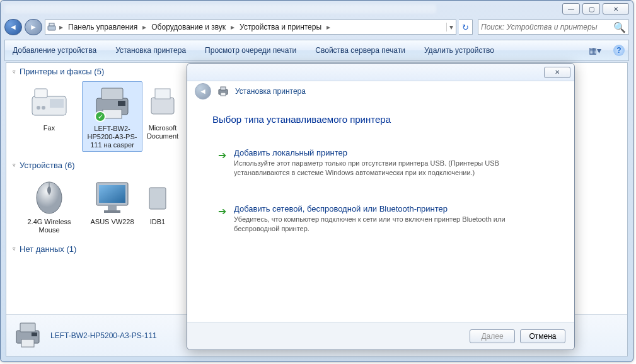  What do you see at coordinates (100, 117) in the screenshot?
I see `default-check-icon: ✓` at bounding box center [100, 117].